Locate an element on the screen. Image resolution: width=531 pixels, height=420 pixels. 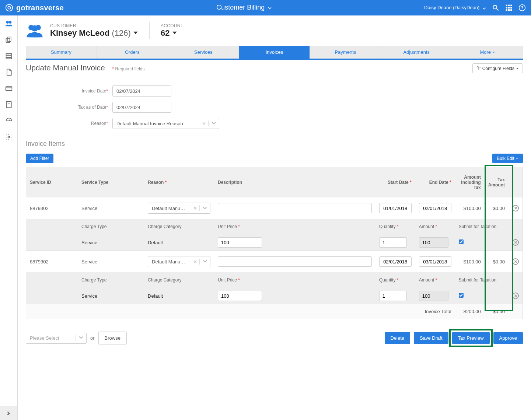
invoice-date-label: Invoice Date is located at coordinates (94, 91).